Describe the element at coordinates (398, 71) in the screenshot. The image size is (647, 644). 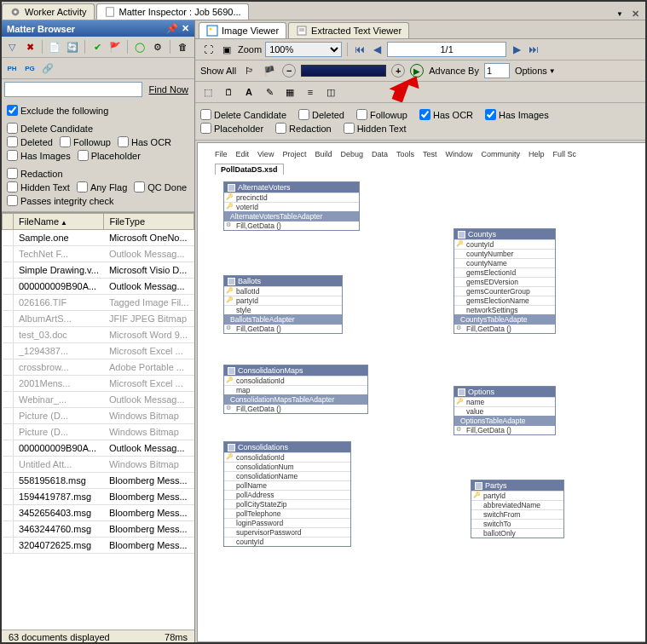
I see `slider-plus-button: +` at that location.